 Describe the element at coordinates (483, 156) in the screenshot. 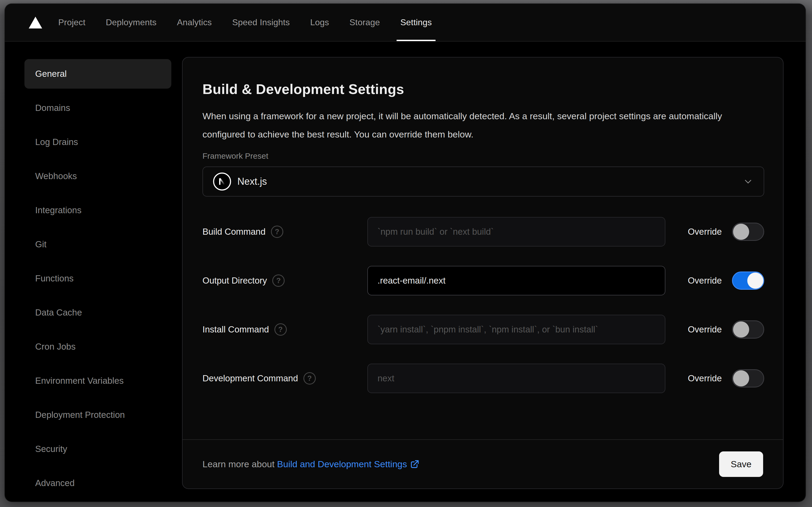

I see `framework-preset-label: Framework Preset` at that location.